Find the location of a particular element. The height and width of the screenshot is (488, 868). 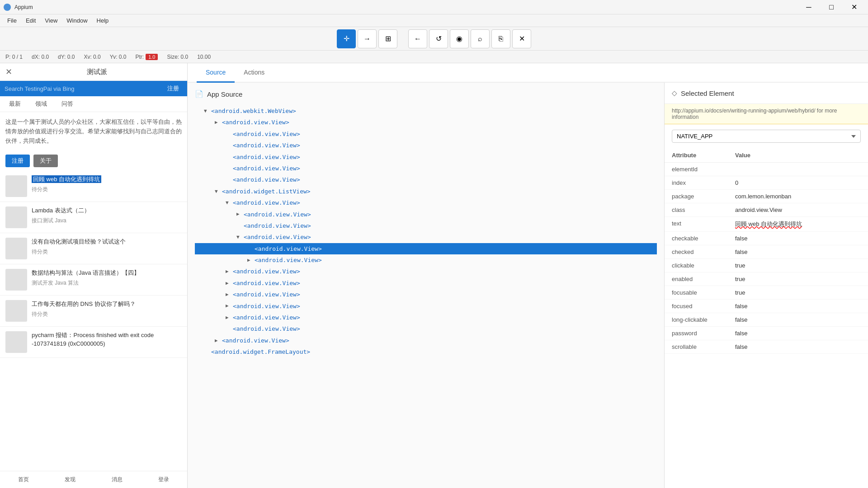

menu-view: View is located at coordinates (51, 21).